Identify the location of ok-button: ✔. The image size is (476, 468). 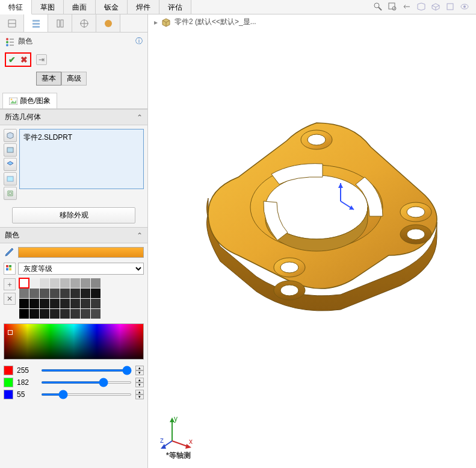
(12, 60).